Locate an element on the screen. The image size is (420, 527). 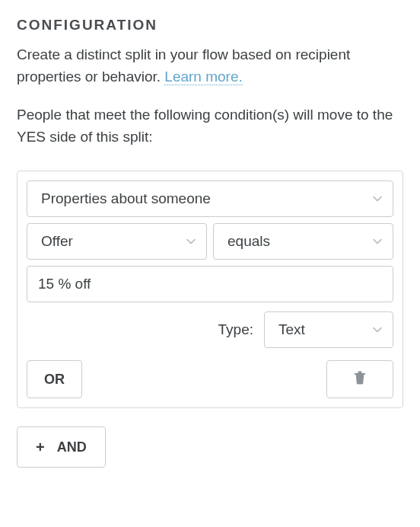
operator-select: equals is located at coordinates (303, 241).